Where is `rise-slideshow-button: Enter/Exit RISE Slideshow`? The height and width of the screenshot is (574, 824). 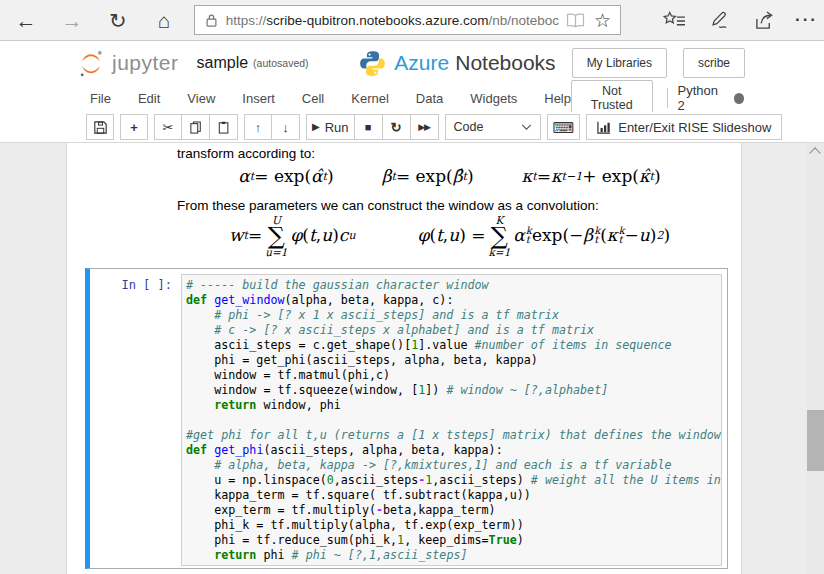 rise-slideshow-button: Enter/Exit RISE Slideshow is located at coordinates (684, 127).